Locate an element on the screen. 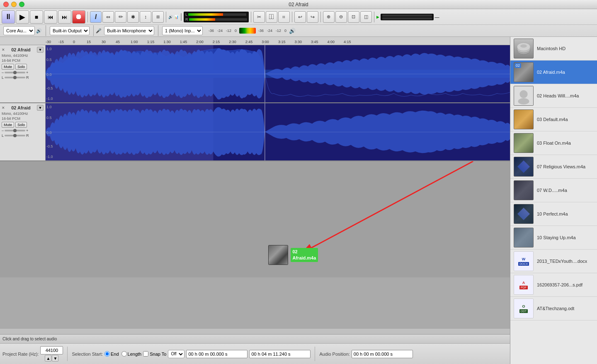 The image size is (597, 364). y-label2-1-bot: -1.0 is located at coordinates (50, 157).